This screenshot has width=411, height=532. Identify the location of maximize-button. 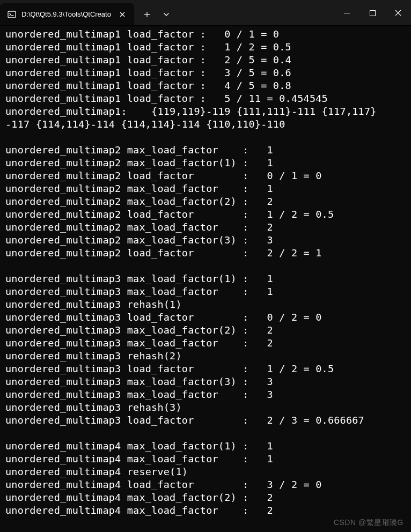
(372, 13).